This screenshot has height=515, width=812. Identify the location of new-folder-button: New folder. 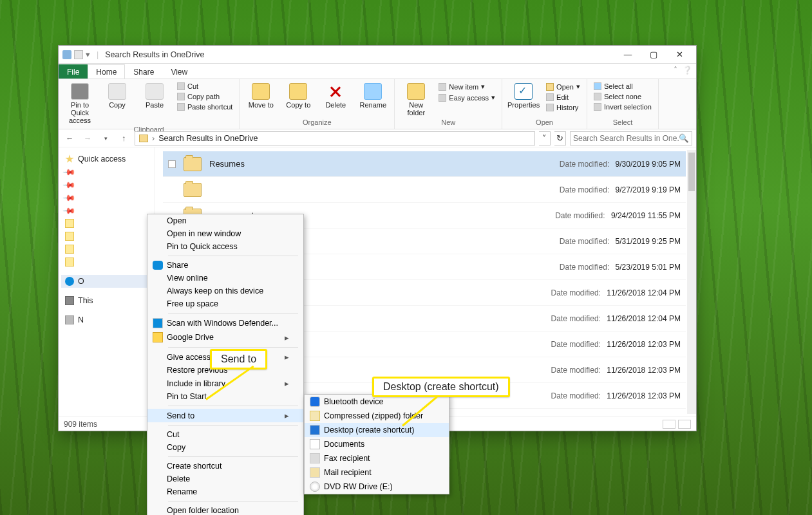
(416, 100).